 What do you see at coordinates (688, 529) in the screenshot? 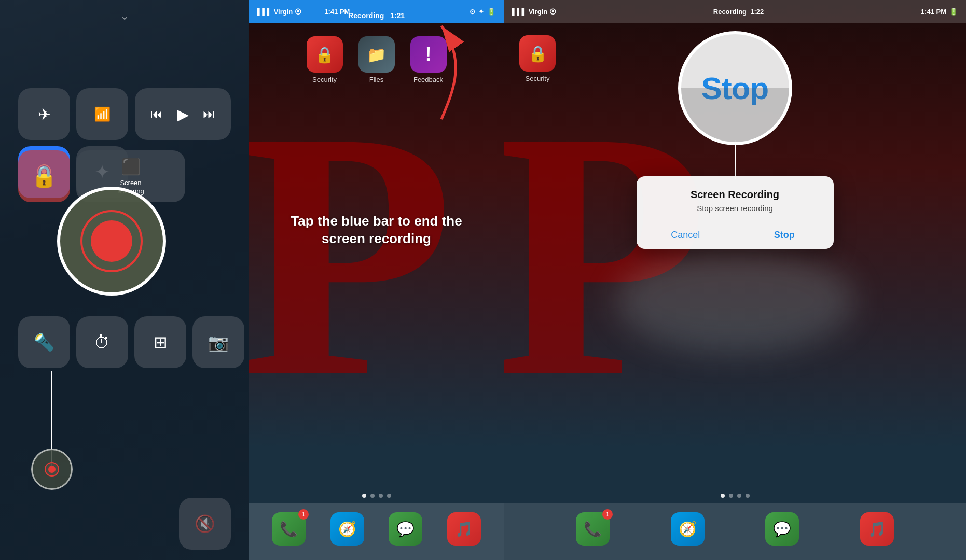
I see `safari-dock-3: 🧭` at bounding box center [688, 529].